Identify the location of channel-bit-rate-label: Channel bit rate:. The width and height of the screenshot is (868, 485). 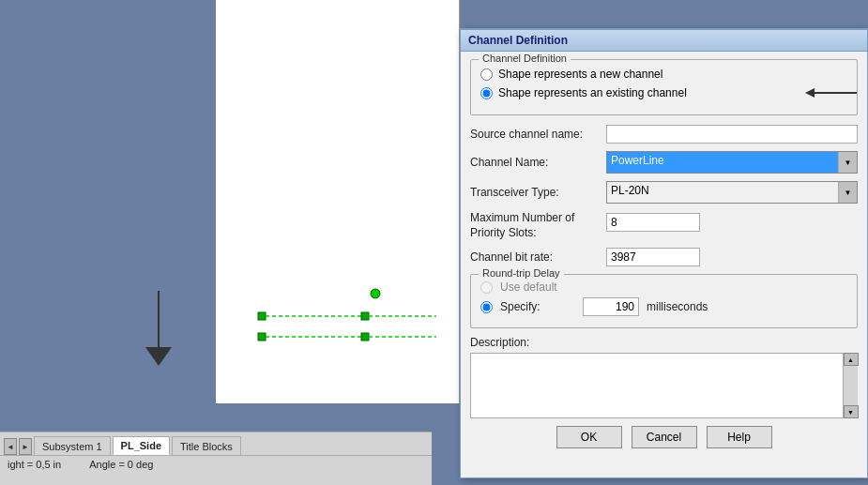
(539, 257).